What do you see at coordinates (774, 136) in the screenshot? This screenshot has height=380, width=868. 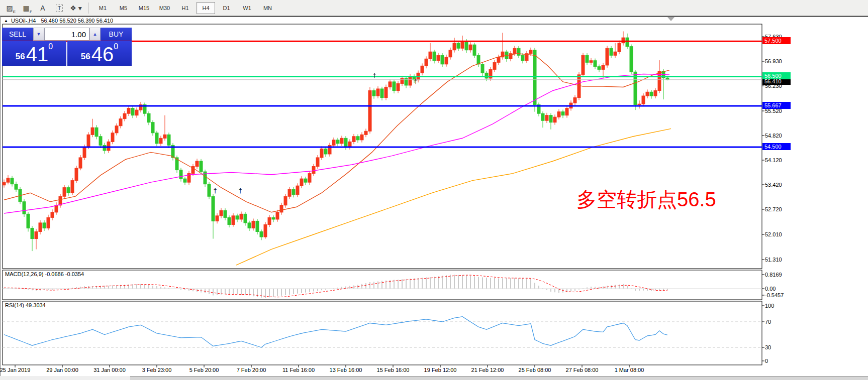 I see `axis-tick-label: 54.820` at bounding box center [774, 136].